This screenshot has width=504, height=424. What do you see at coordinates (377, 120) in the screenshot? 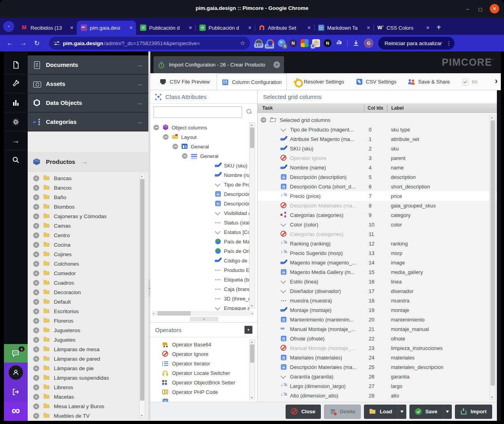
I see `grid-root-row: Selected grid columns` at bounding box center [377, 120].